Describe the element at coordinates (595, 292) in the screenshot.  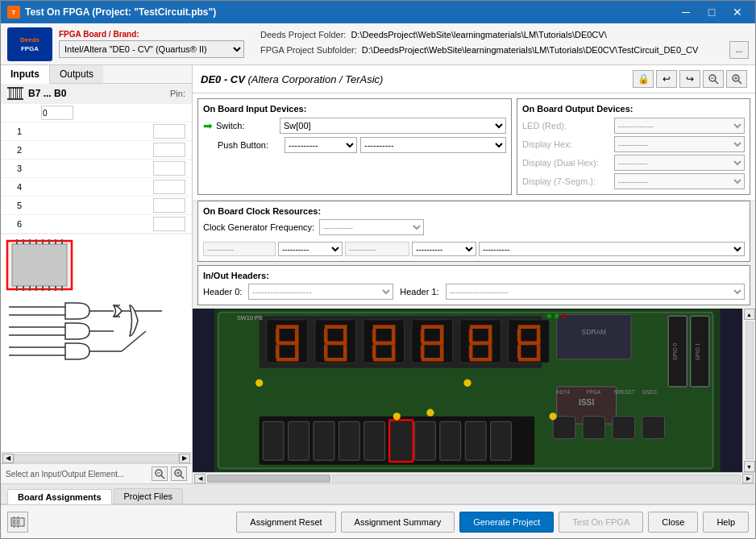
I see `header1-select: --------------------` at that location.